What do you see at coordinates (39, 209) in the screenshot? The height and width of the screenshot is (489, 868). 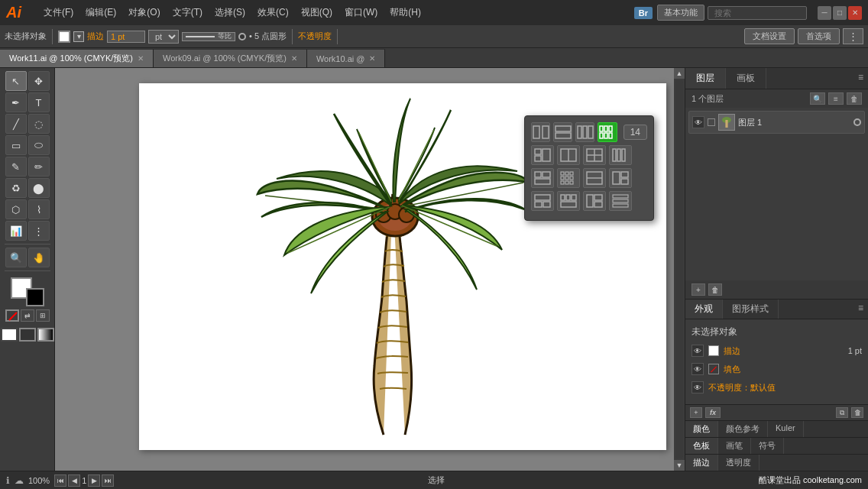 I see `warp-tool: ⌇` at bounding box center [39, 209].